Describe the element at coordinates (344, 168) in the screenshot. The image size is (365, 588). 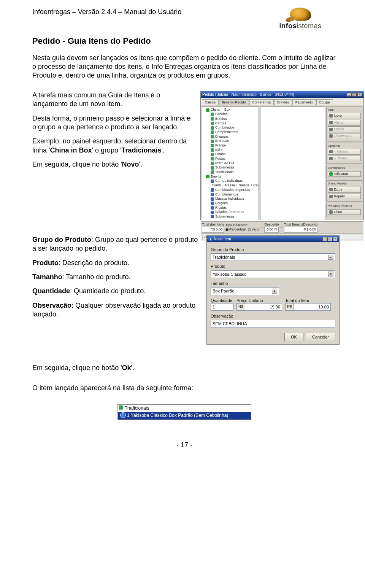
I see `combinados-title: Combinados` at that location.